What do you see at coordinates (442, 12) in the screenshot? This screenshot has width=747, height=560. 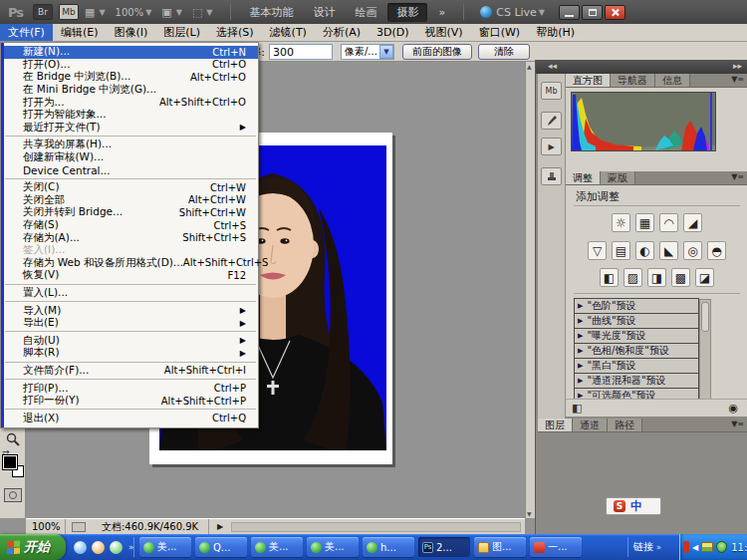 I see `workspace-overflow-button: »` at bounding box center [442, 12].